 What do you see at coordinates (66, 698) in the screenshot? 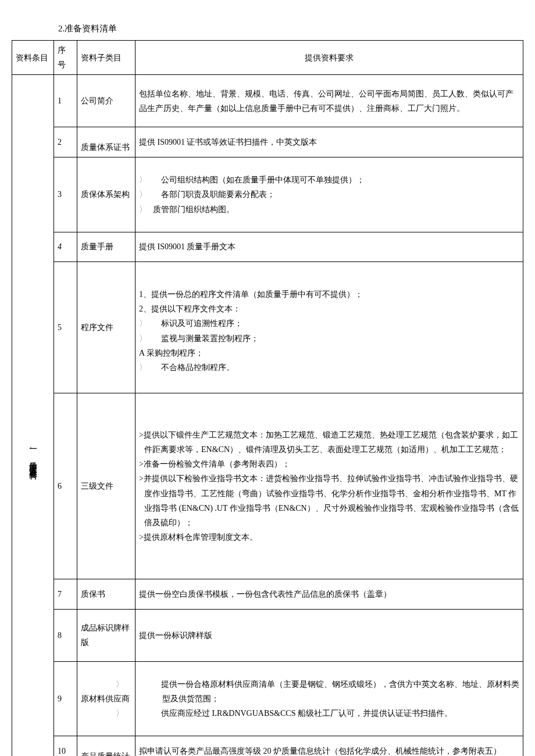
I see `seq-cell: 9` at bounding box center [66, 698].